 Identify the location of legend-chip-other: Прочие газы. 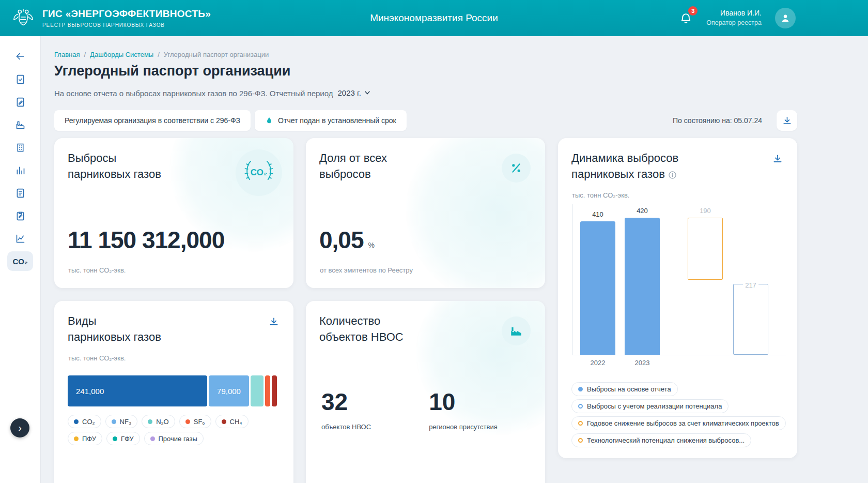
(174, 439).